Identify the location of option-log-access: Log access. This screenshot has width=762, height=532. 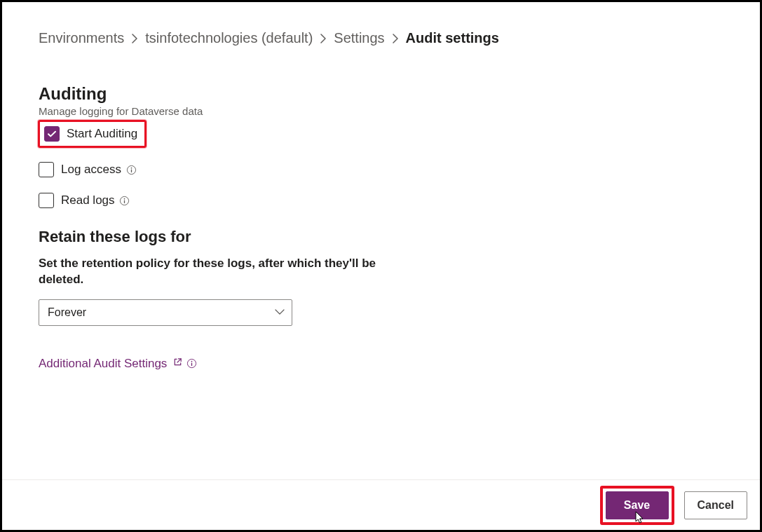
(381, 170).